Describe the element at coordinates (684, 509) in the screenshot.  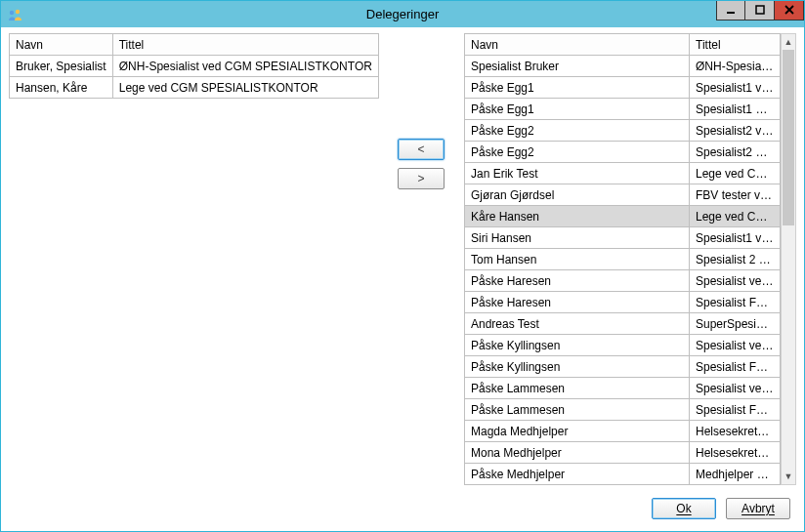
I see `ok-button: Ok` at that location.